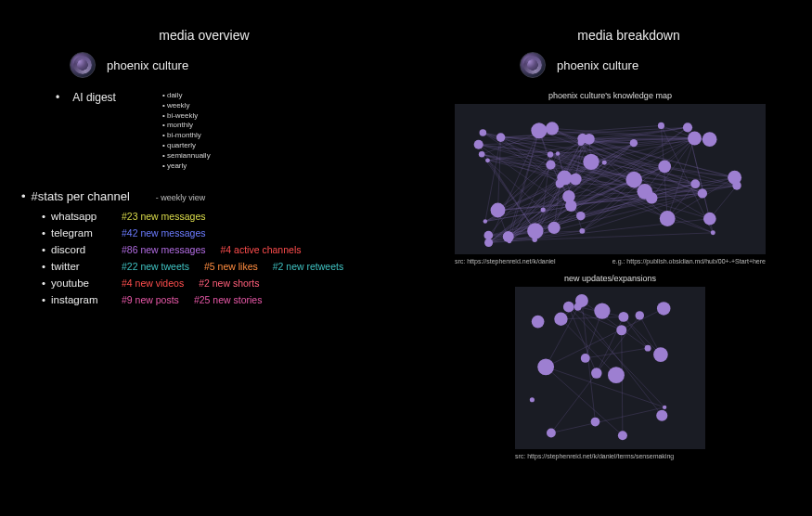 The image size is (812, 516). I want to click on brand-row: phoenix culture, so click(232, 65).